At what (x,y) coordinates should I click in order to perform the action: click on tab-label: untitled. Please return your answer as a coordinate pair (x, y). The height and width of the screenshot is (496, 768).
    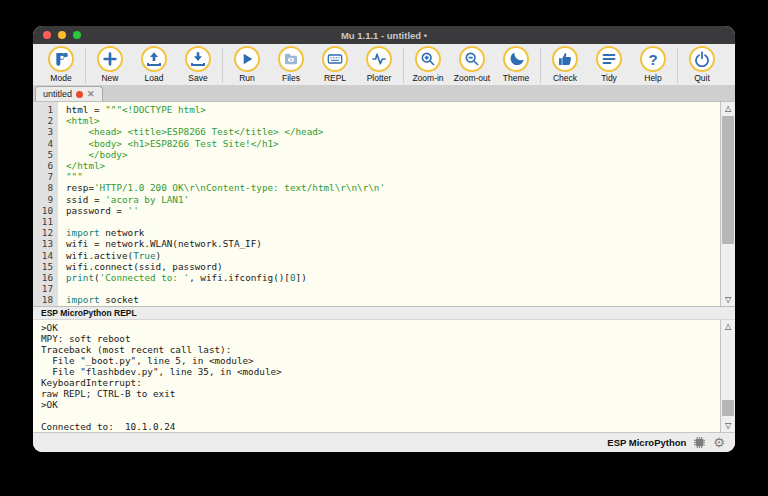
    Looking at the image, I should click on (58, 94).